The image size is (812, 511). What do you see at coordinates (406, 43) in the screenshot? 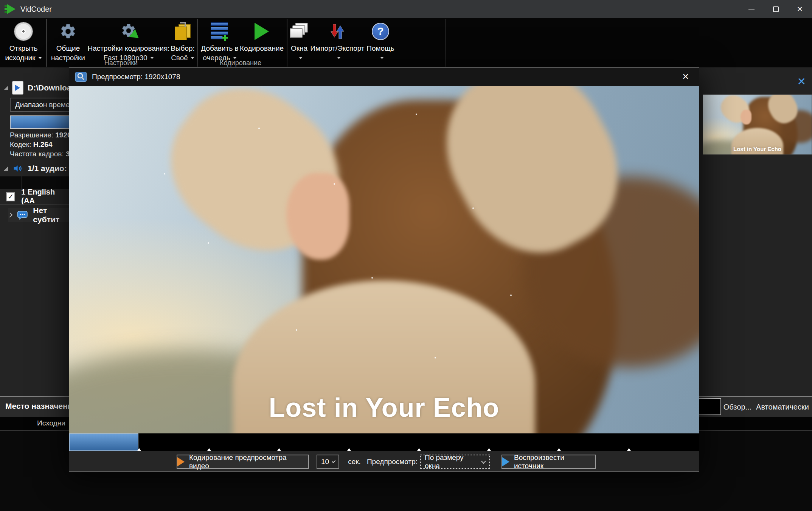
I see `main-toolbar: Открыть исходник Общие настройки Настрой…` at bounding box center [406, 43].